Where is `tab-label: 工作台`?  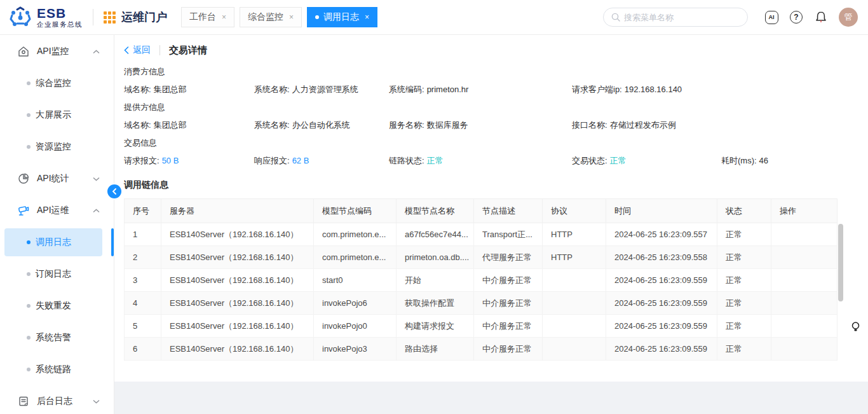 tab-label: 工作台 is located at coordinates (203, 17).